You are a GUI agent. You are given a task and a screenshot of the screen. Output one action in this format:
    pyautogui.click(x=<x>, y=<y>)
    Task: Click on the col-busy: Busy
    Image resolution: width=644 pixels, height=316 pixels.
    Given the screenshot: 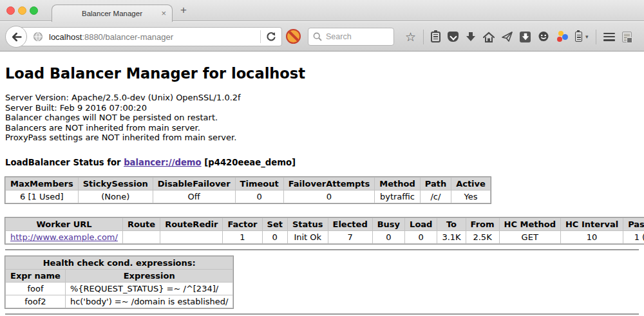 What is the action you would take?
    pyautogui.click(x=388, y=224)
    